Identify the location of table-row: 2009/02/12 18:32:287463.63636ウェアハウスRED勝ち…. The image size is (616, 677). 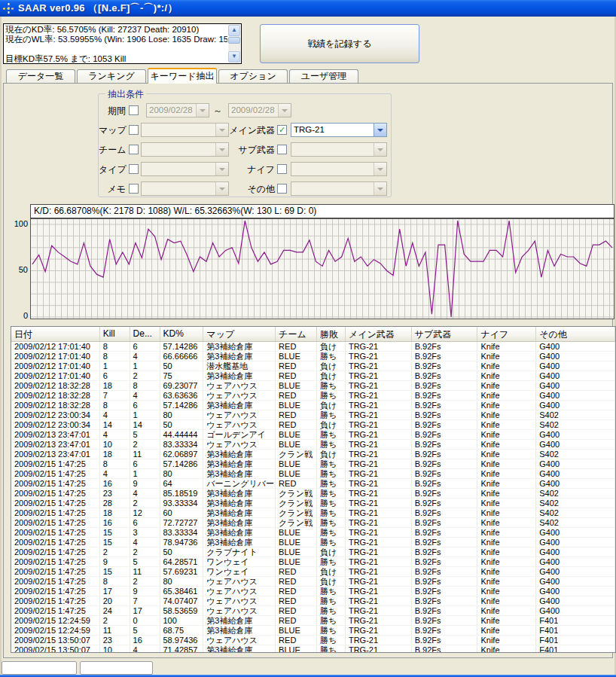
(313, 396).